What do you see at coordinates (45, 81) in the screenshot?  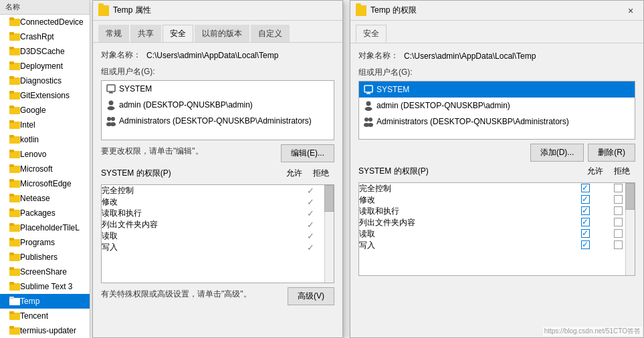 I see `sidebar-item-diagnostics: Diagnostics` at bounding box center [45, 81].